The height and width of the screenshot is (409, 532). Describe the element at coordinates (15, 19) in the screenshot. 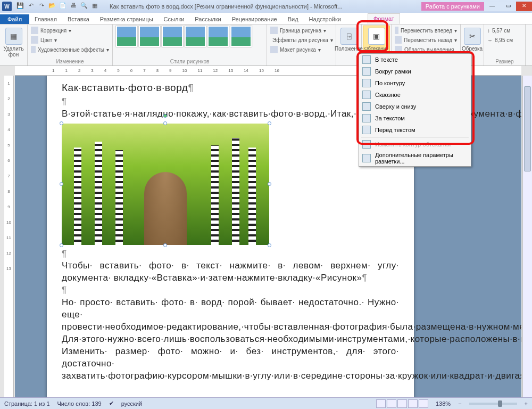

I see `file-tab: Файл` at that location.